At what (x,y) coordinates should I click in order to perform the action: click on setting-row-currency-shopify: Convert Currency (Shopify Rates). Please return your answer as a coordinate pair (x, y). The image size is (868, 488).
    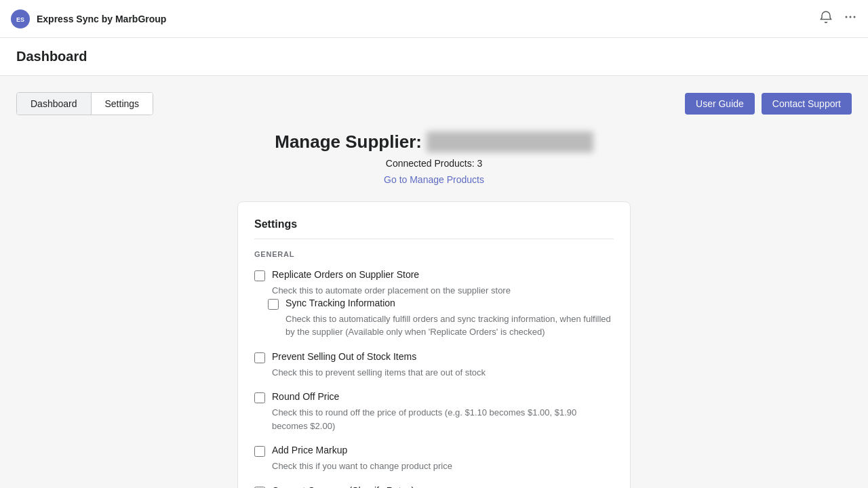
    Looking at the image, I should click on (434, 487).